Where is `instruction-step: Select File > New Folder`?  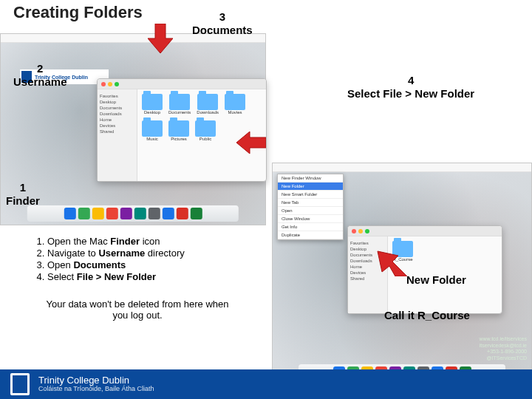
instruction-step: Select File > New Folder is located at coordinates (154, 276).